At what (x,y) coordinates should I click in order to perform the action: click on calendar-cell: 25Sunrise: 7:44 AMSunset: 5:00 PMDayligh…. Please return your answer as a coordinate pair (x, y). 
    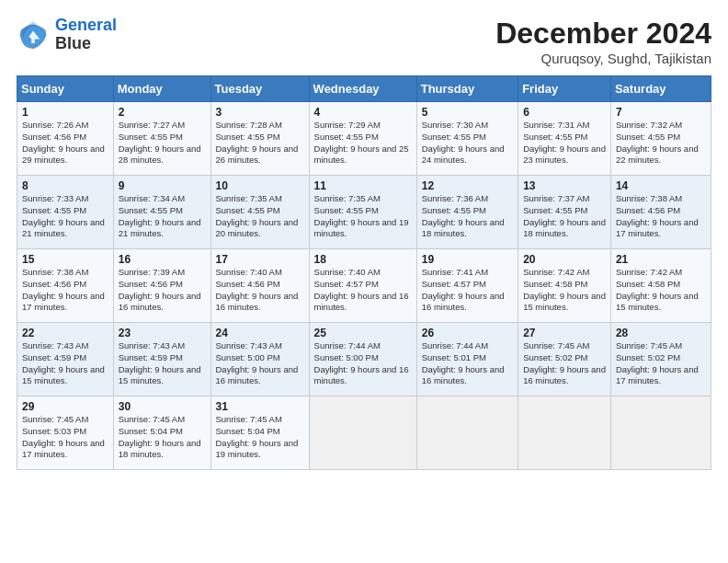
    Looking at the image, I should click on (362, 360).